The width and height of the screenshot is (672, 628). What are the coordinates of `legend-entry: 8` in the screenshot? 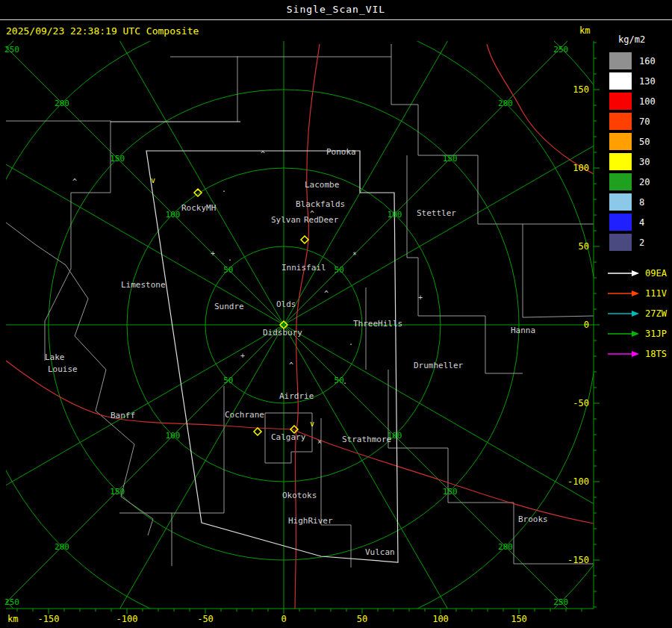 It's located at (639, 202).